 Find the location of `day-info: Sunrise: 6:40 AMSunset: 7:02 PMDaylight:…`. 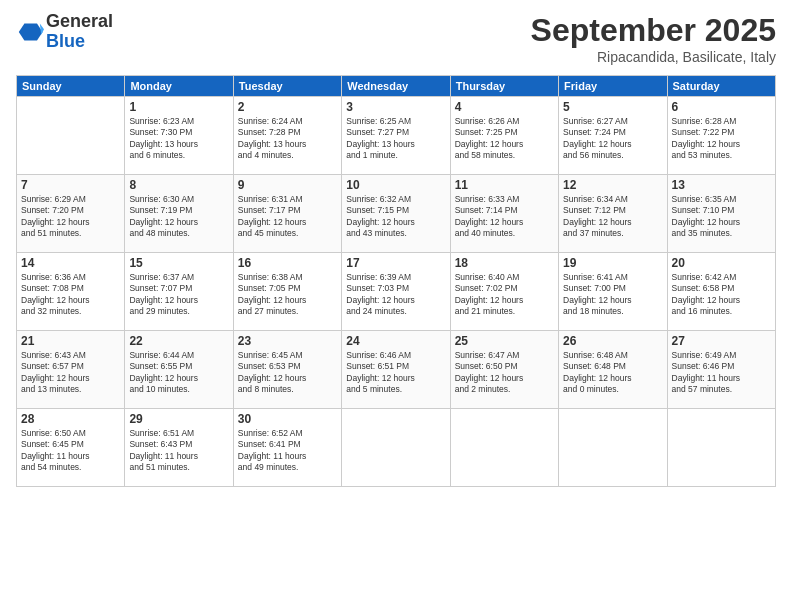

day-info: Sunrise: 6:40 AMSunset: 7:02 PMDaylight:… is located at coordinates (504, 295).